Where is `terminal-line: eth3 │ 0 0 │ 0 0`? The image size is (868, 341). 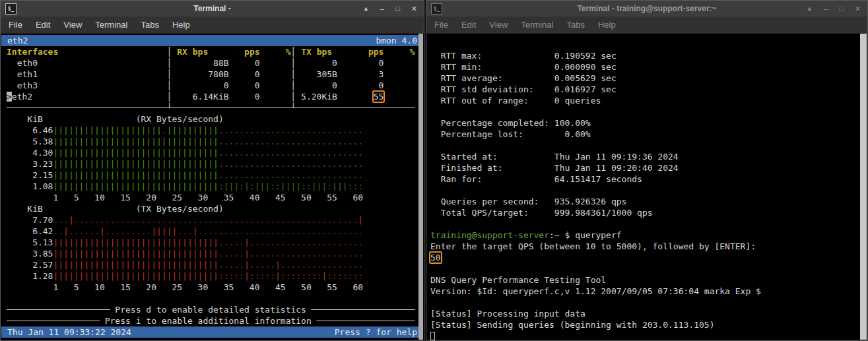
terminal-line: eth3 │ 0 0 │ 0 0 is located at coordinates (213, 86).